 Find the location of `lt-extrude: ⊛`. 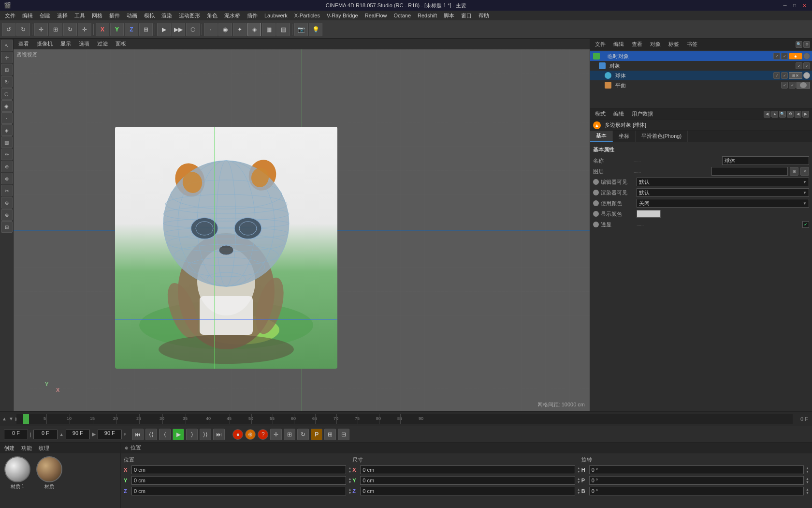

lt-extrude: ⊛ is located at coordinates (7, 203).